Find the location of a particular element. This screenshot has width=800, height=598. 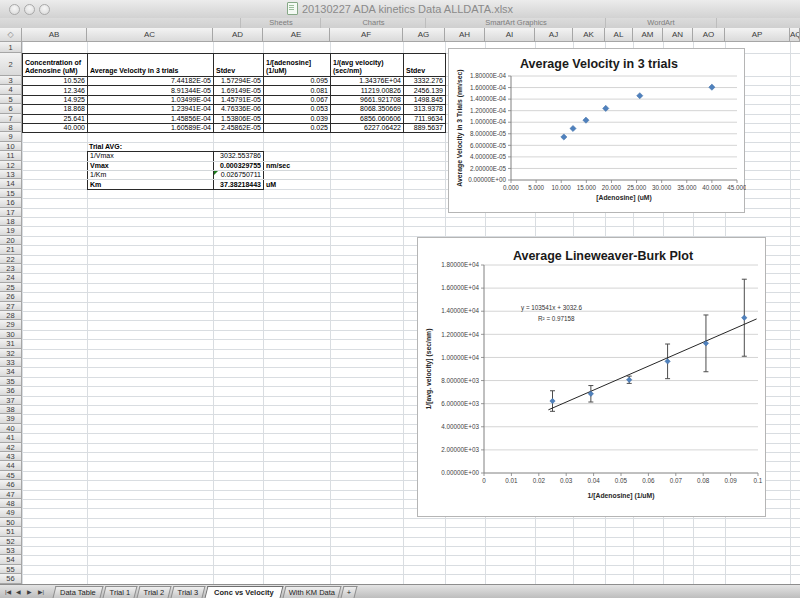

cell: 711.9634 is located at coordinates (425, 118).